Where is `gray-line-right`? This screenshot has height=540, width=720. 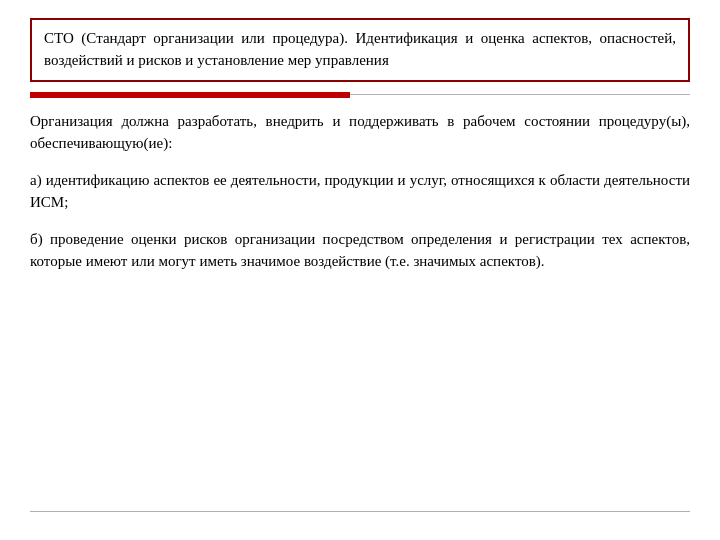
gray-line-right is located at coordinates (520, 95).